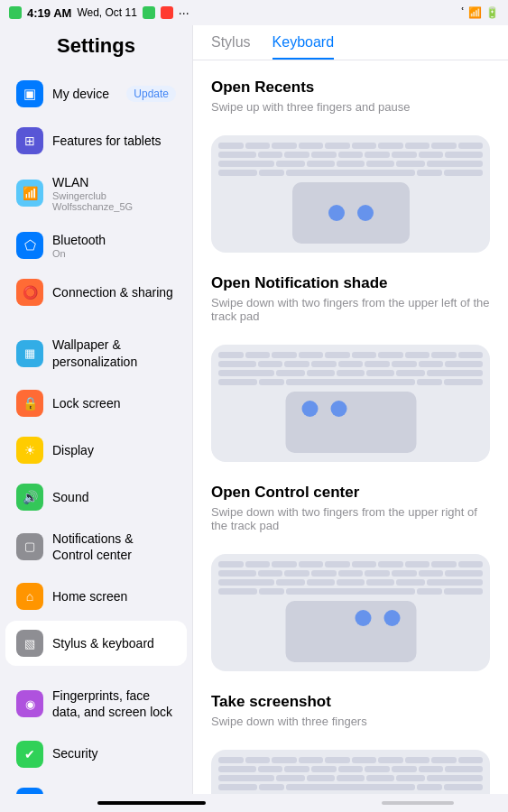 The image size is (508, 812). What do you see at coordinates (30, 141) in the screenshot?
I see `features-tablets-icon: ⊞` at bounding box center [30, 141].